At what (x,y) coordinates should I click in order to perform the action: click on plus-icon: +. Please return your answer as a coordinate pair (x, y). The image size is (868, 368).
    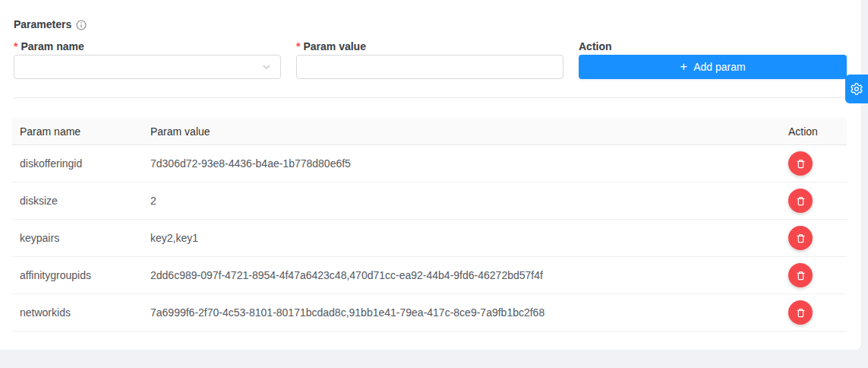
    Looking at the image, I should click on (683, 67).